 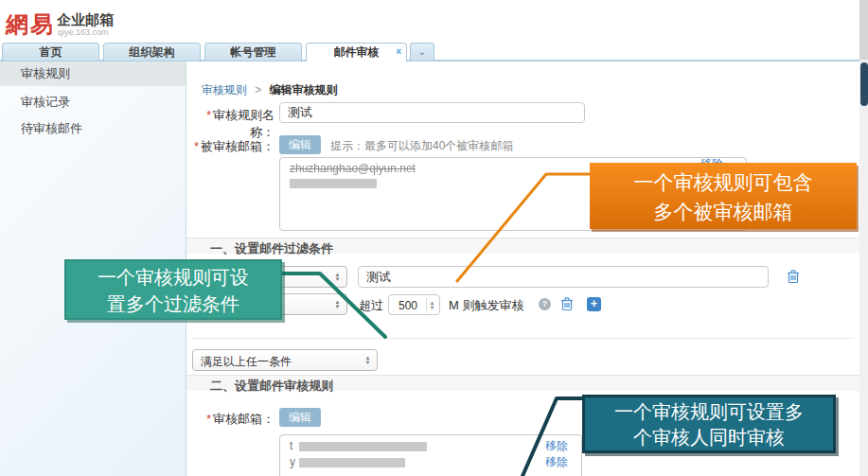 I want to click on add-filter-plus-icon: +, so click(x=594, y=305).